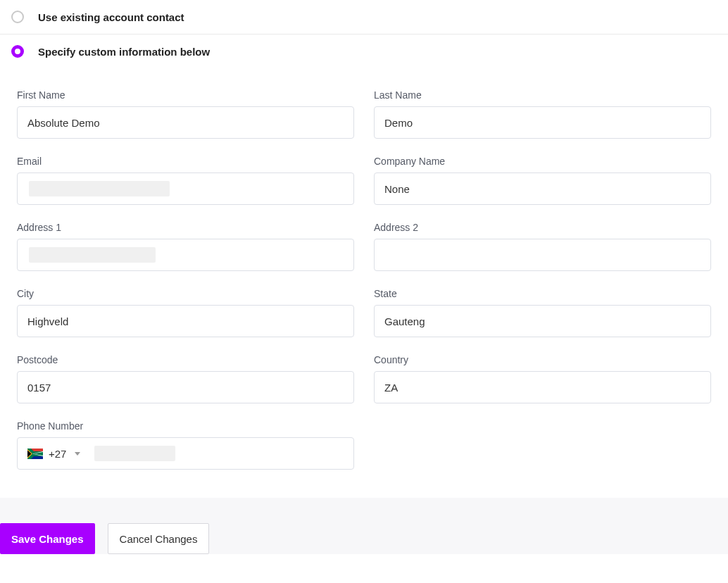  Describe the element at coordinates (542, 360) in the screenshot. I see `country-label: Country` at that location.